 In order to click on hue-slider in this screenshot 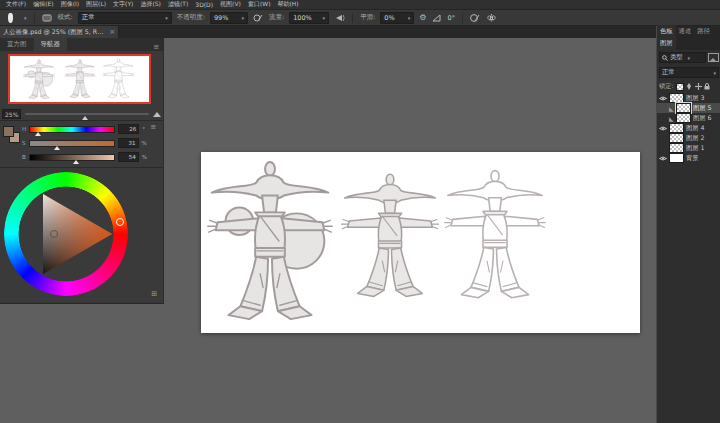, I will do `click(72, 130)`.